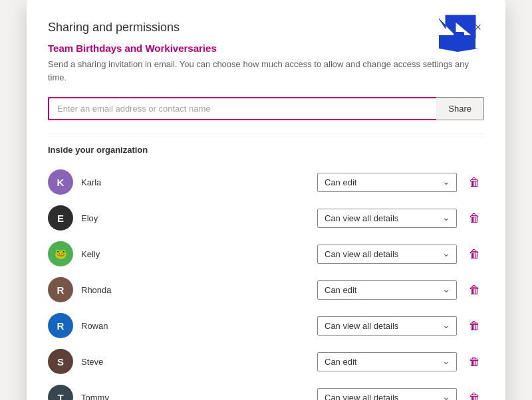 The height and width of the screenshot is (400, 532). What do you see at coordinates (266, 134) in the screenshot?
I see `section-divider` at bounding box center [266, 134].